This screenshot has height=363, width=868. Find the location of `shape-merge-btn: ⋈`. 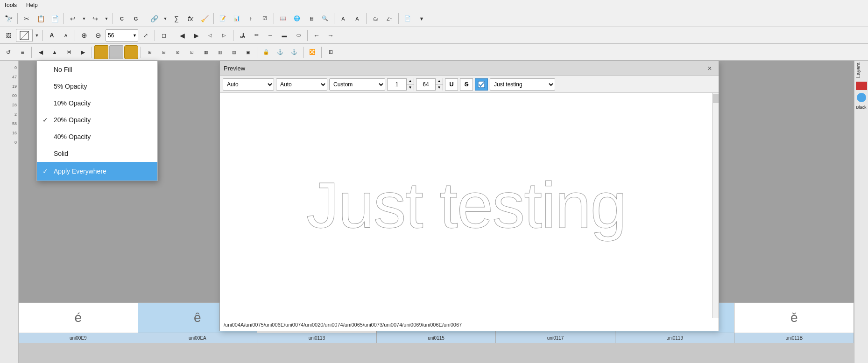

shape-merge-btn: ⋈ is located at coordinates (69, 52).